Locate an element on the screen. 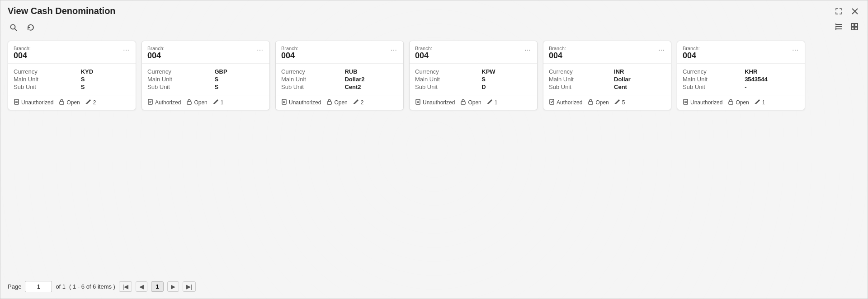 This screenshot has height=299, width=868. maximize-button is located at coordinates (839, 11).